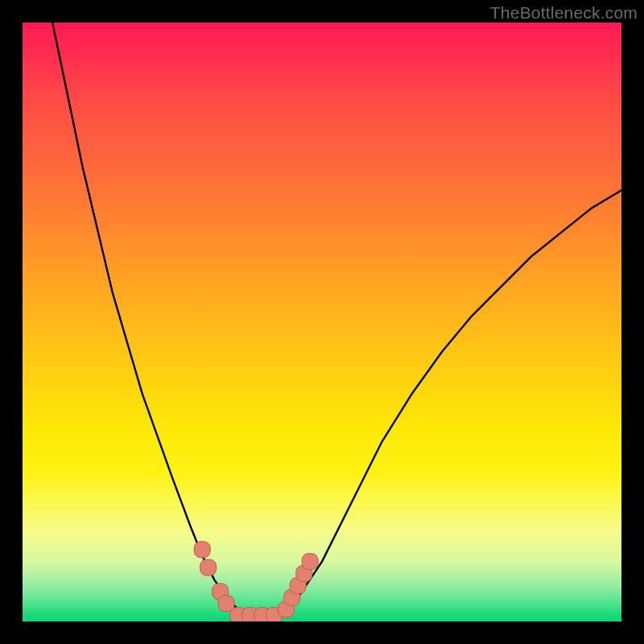 The image size is (644, 644). Describe the element at coordinates (564, 13) in the screenshot. I see `watermark-text: TheBottleneck.com` at that location.